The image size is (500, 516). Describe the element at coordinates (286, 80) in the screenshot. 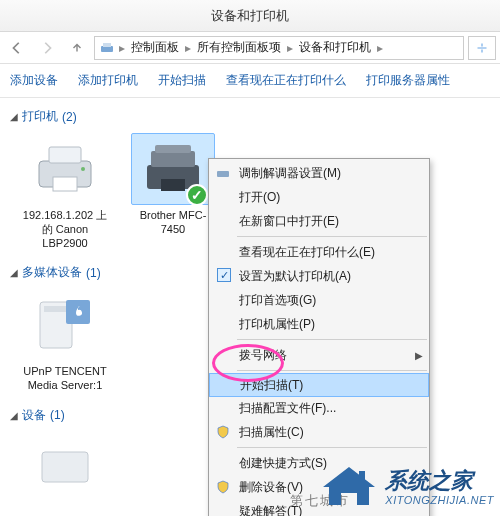

I see `toolbar-see-printing: 查看现在正在打印什么` at that location.